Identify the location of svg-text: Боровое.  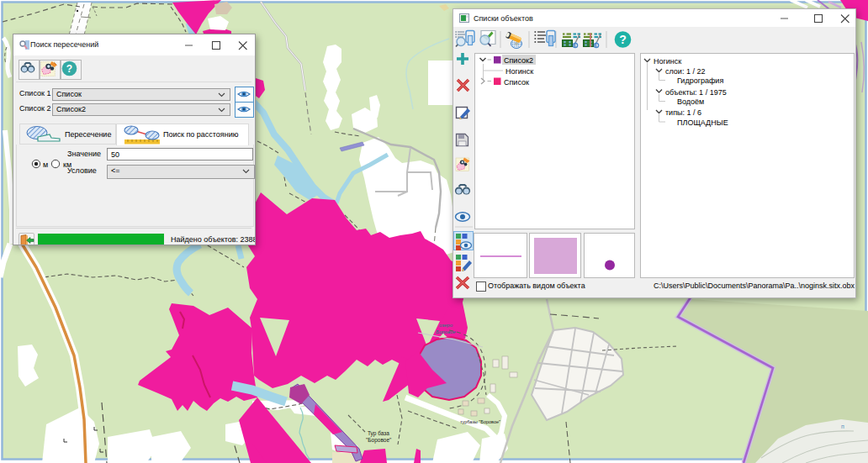
(446, 332).